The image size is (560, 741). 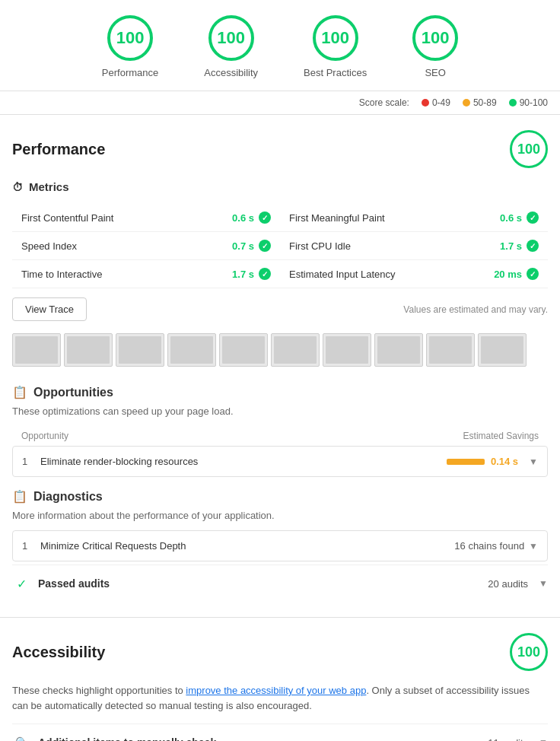 I want to click on diag-row-1: 1 Minimize Critical Requests Depth 16 ch…, so click(x=280, y=546).